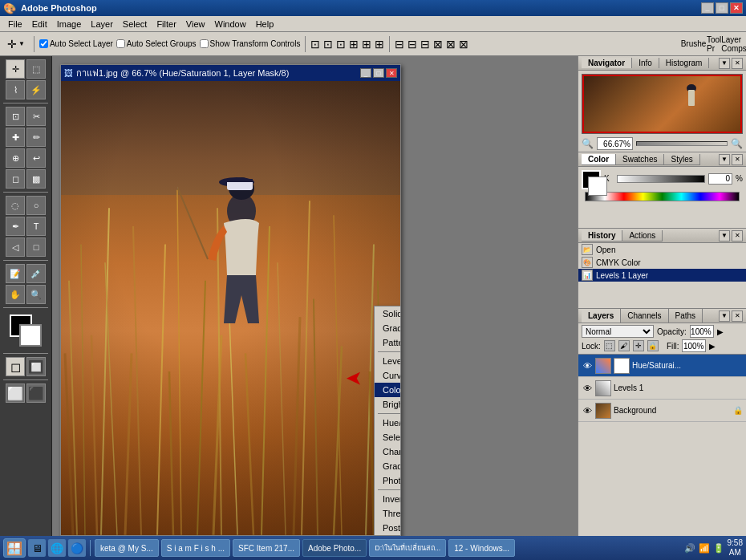  What do you see at coordinates (387, 375) in the screenshot?
I see `ctx-curves: Curves...` at bounding box center [387, 375].